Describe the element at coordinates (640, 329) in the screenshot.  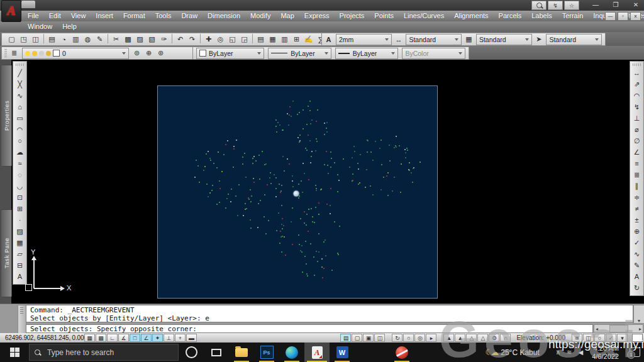
I see `scroll-right-icon: ▸` at that location.